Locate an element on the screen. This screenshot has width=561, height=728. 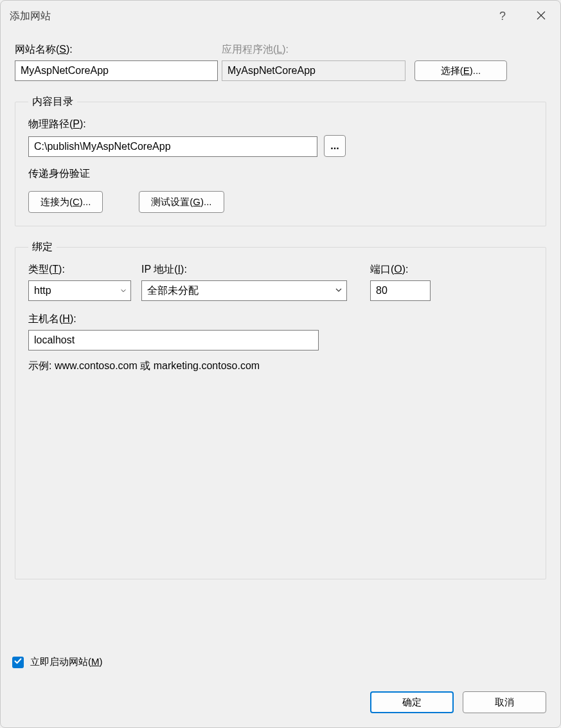
test-settings-button: 测试设置(G)... is located at coordinates (181, 202).